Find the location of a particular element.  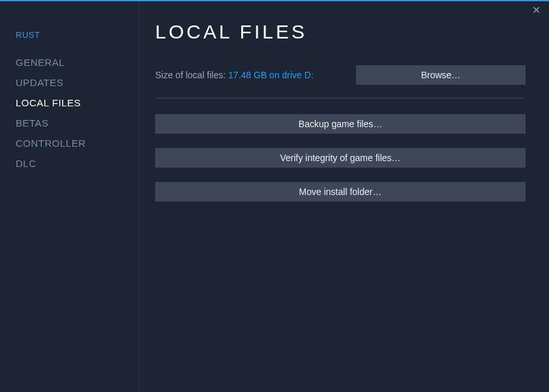

sidebar-item-label: DLC is located at coordinates (26, 163).